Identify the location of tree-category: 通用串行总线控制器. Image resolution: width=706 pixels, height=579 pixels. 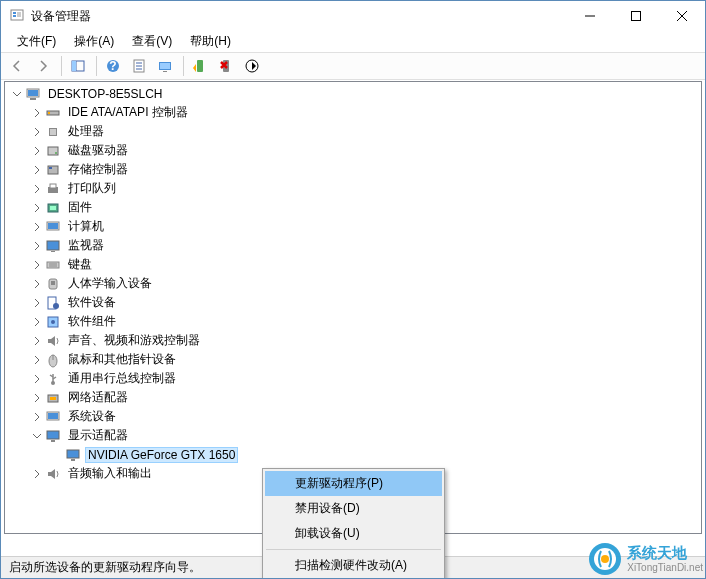
(353, 378).